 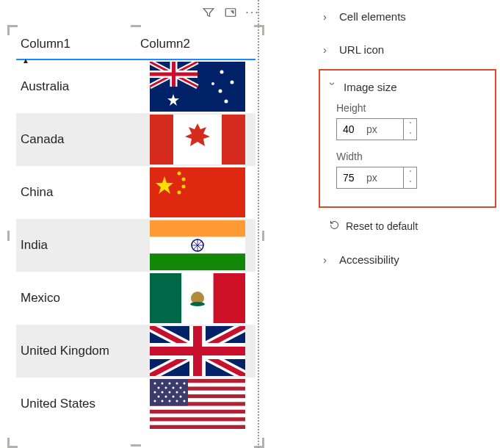 What do you see at coordinates (407, 16) in the screenshot?
I see `section-cell-elements: › Cell elements` at bounding box center [407, 16].